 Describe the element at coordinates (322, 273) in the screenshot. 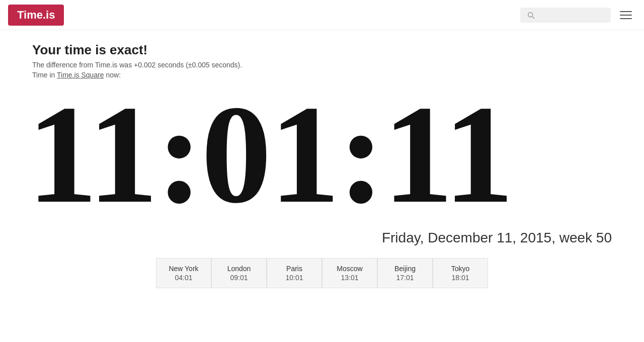

I see `city-times: New York04:01London09:01Paris10:01Moscow…` at that location.